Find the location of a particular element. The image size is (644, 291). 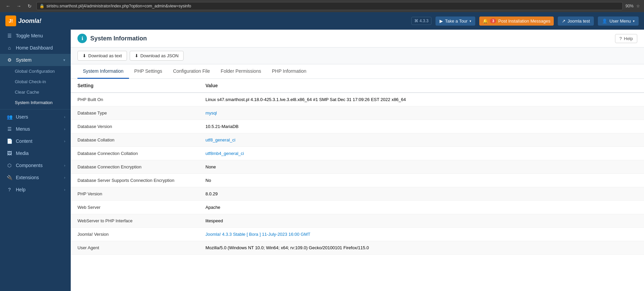

tab-system-information: System Information is located at coordinates (103, 71).